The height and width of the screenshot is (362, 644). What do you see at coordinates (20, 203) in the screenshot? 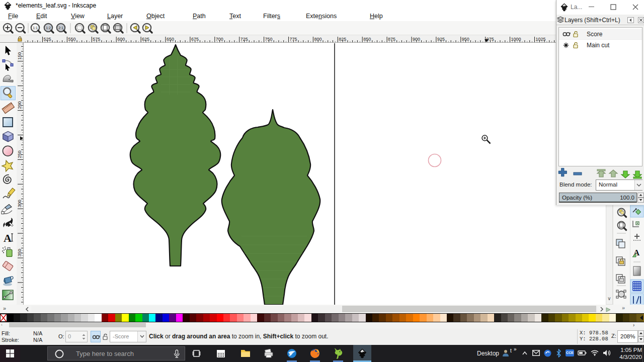
I see `svg-text: 300` at bounding box center [20, 203].